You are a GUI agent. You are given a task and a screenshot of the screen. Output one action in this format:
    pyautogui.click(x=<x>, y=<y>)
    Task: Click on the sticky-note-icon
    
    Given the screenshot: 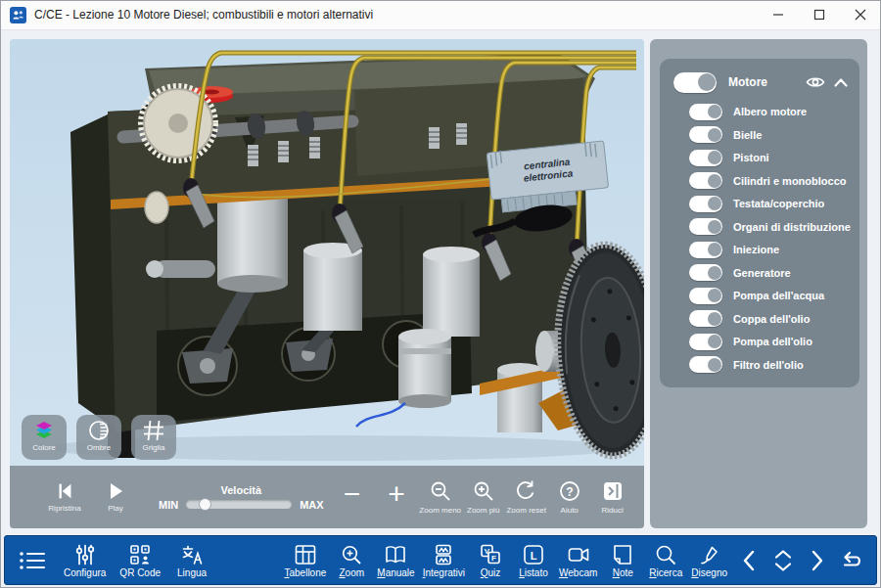 What is the action you would take?
    pyautogui.click(x=623, y=555)
    